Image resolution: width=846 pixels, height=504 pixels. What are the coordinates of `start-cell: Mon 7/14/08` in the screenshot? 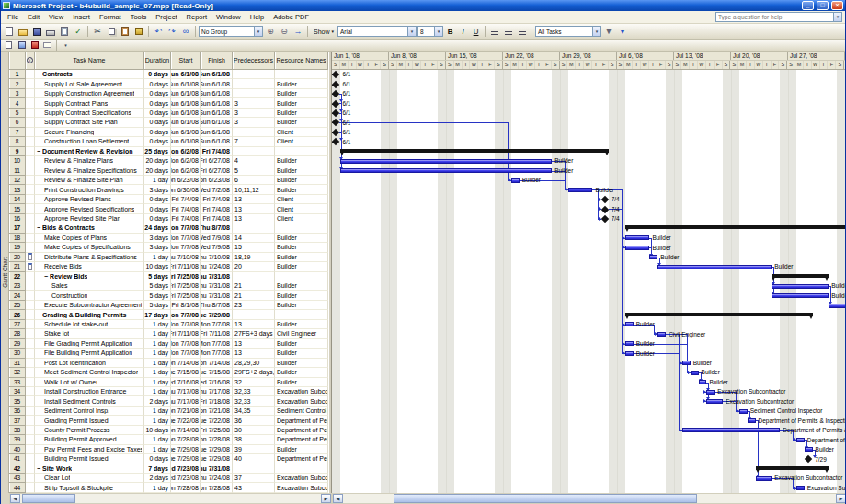 It's located at (186, 363).